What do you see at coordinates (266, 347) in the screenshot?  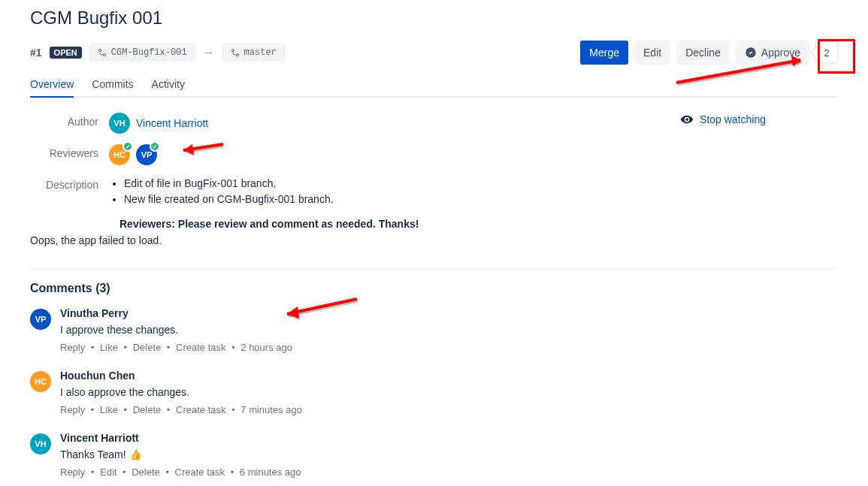 I see `comment-time: 2 hours ago` at bounding box center [266, 347].